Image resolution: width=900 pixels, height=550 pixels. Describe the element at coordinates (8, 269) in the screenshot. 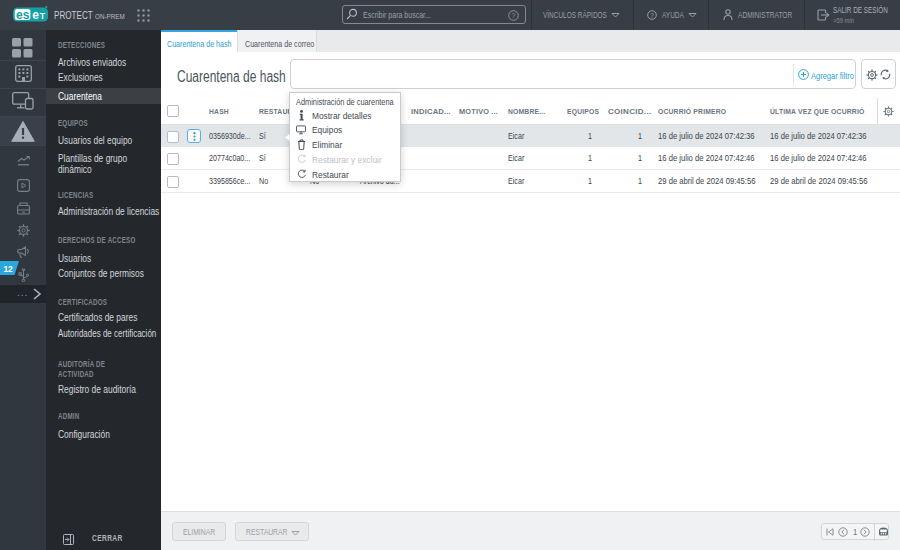

I see `svg-text: 12` at that location.